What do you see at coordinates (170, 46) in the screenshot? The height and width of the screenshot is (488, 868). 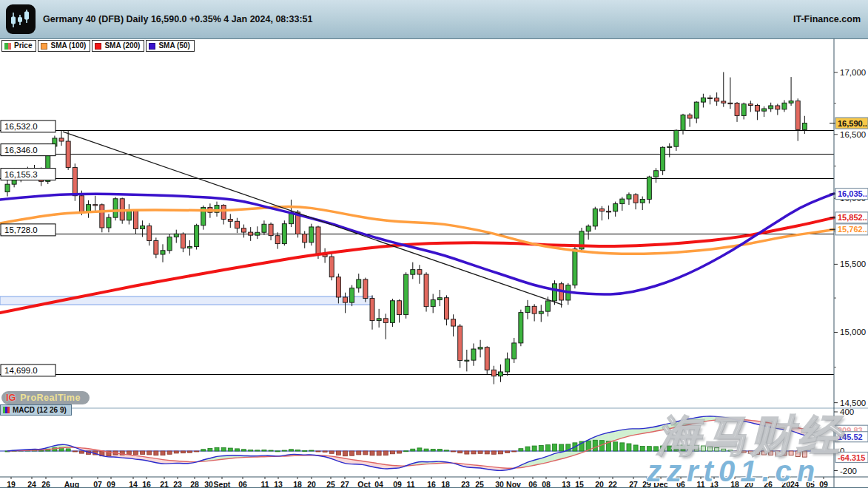 I see `legend-chip-sma-50: SMA (50)` at bounding box center [170, 46].